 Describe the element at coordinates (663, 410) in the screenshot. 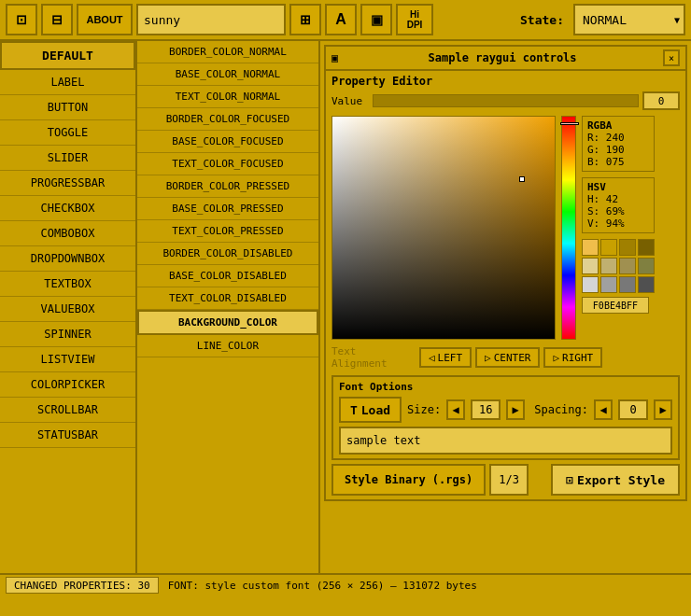

I see `spacing-increment-btn: ▶` at that location.